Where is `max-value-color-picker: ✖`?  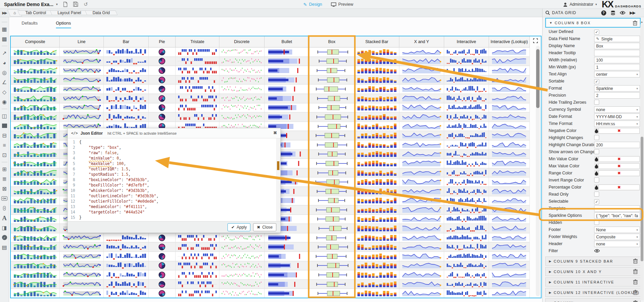 max-value-color-picker: ✖ is located at coordinates (617, 166).